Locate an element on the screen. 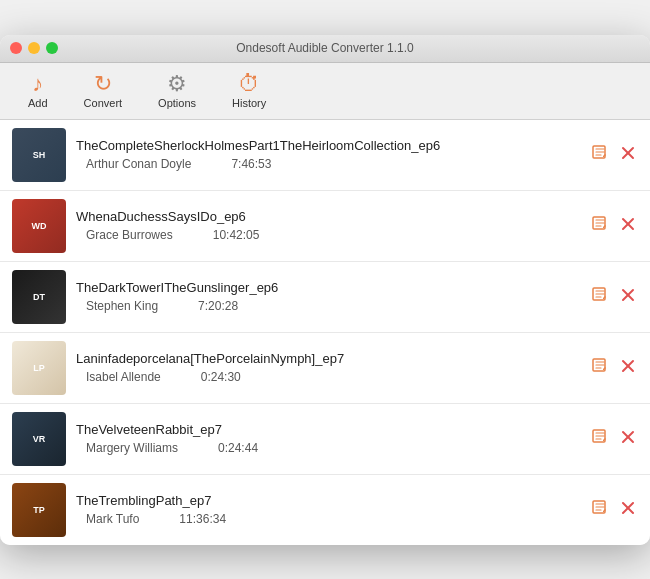  book-info: WhenaDuchessSaysIDo_ep6 Grace Burrowes 1… is located at coordinates (328, 226).